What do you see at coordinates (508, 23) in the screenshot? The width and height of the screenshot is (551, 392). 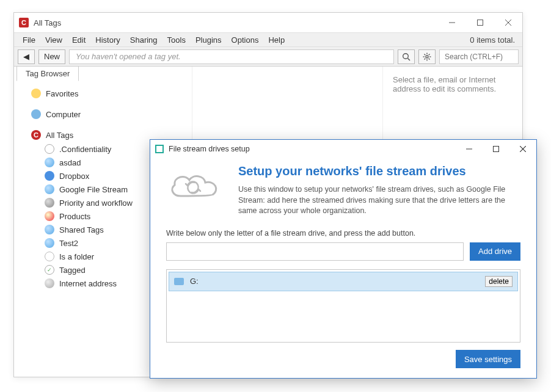 I see `close-button` at bounding box center [508, 23].